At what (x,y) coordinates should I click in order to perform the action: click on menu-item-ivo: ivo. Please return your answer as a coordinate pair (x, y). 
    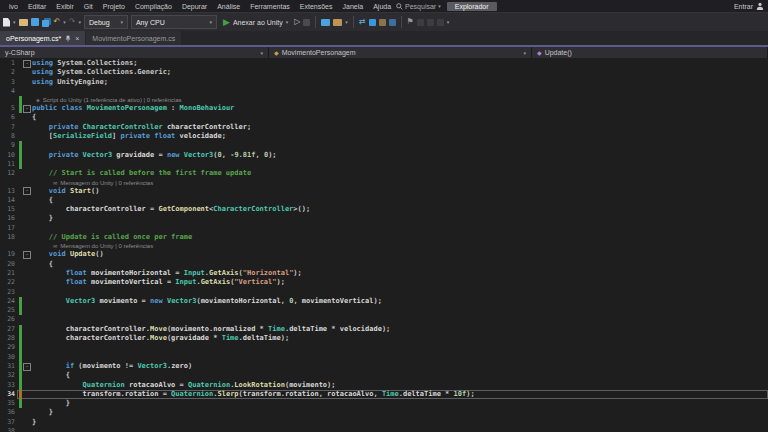
    Looking at the image, I should click on (14, 6).